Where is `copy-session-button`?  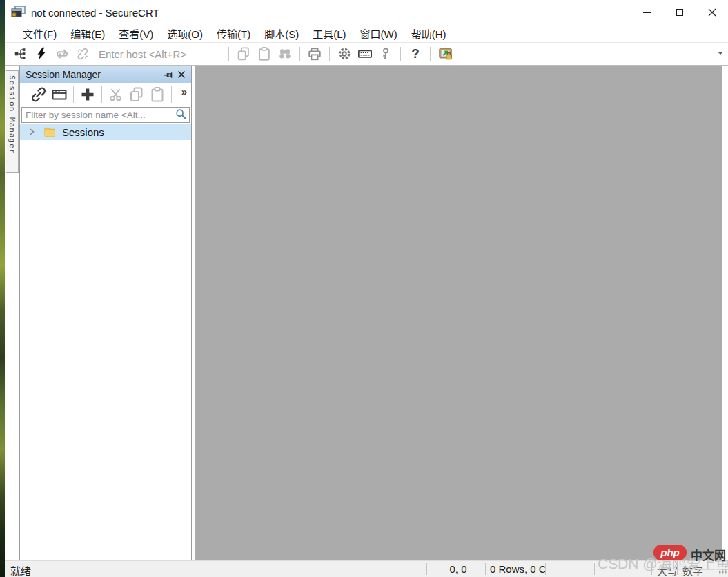 copy-session-button is located at coordinates (137, 95).